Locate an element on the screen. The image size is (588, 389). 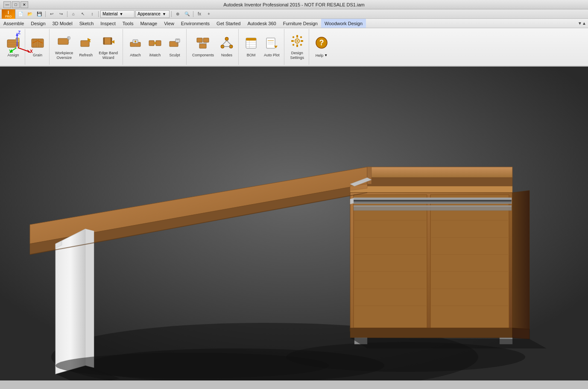
imatch-button: iMatch is located at coordinates (155, 47).